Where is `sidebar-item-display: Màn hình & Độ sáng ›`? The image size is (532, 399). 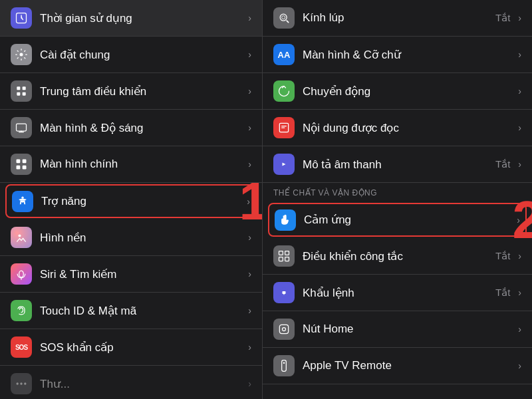 sidebar-item-display: Màn hình & Độ sáng › is located at coordinates (131, 128).